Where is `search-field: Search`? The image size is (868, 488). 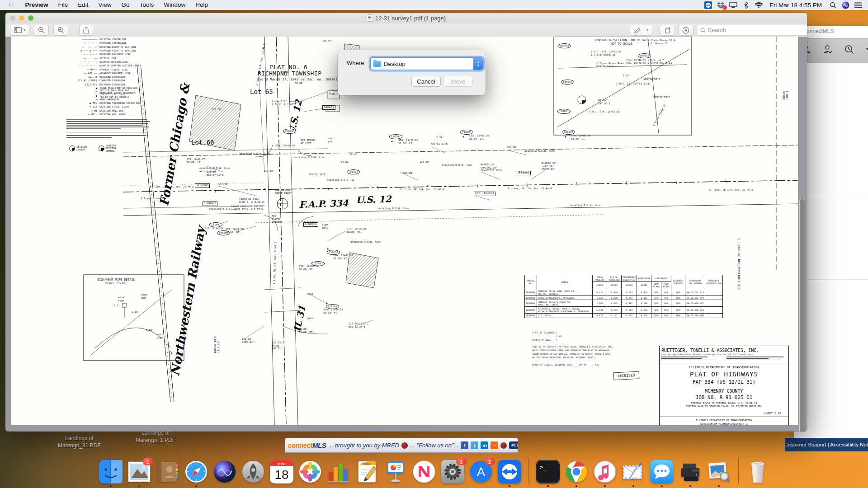
search-field: Search is located at coordinates (752, 30).